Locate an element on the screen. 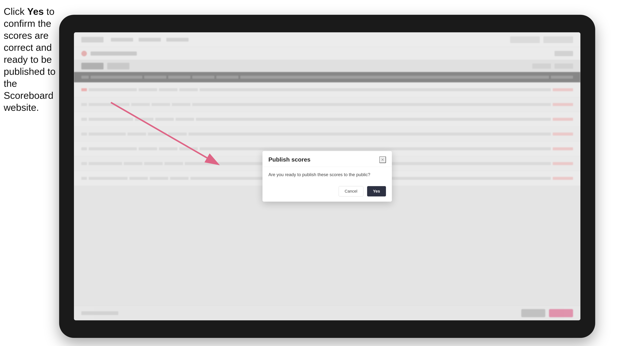  modal-close-button: × is located at coordinates (382, 160).